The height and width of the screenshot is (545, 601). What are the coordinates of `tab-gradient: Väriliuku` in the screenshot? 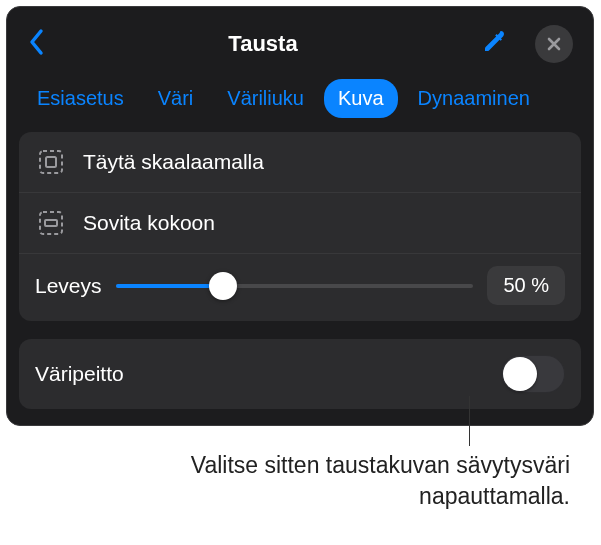 It's located at (266, 98).